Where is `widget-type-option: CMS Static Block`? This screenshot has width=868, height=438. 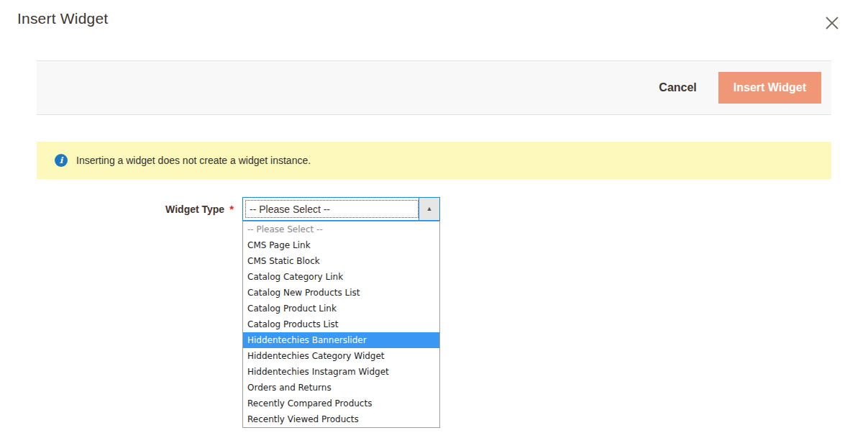
widget-type-option: CMS Static Block is located at coordinates (341, 261).